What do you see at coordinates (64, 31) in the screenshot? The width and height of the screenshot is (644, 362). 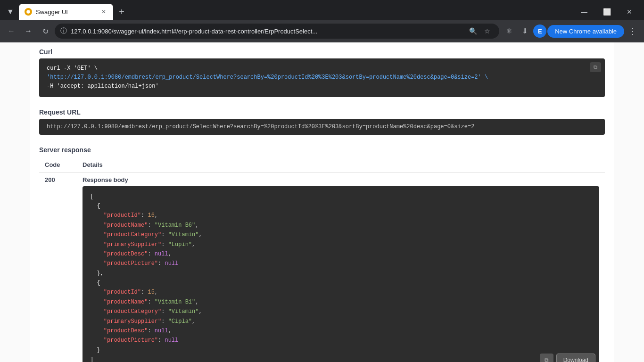 I see `security-icon: ⓘ` at bounding box center [64, 31].